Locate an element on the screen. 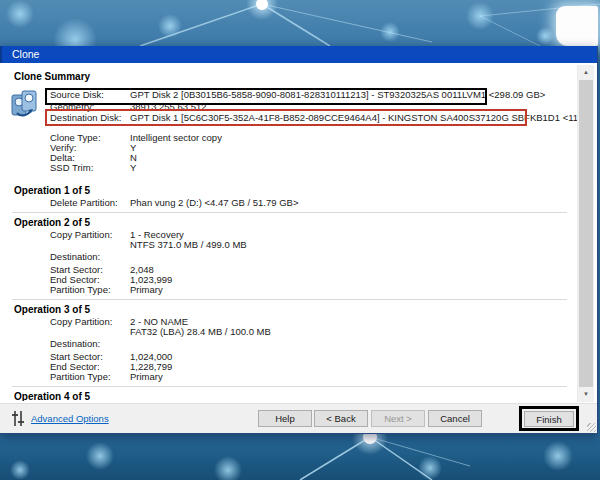 This screenshot has height=480, width=600. dialog-button-bar: Advanced Options Help < Back Next > Canc… is located at coordinates (298, 418).